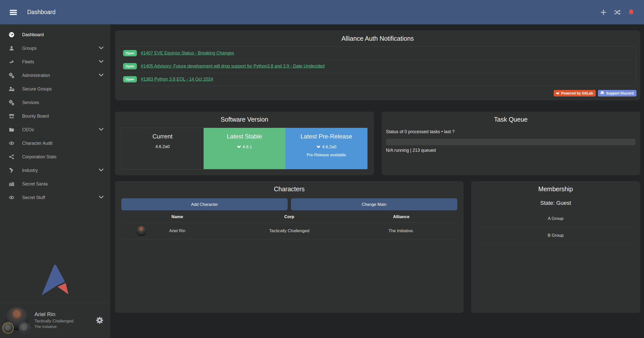 This screenshot has width=644, height=338. What do you see at coordinates (12, 170) in the screenshot?
I see `hammer-icon` at bounding box center [12, 170].